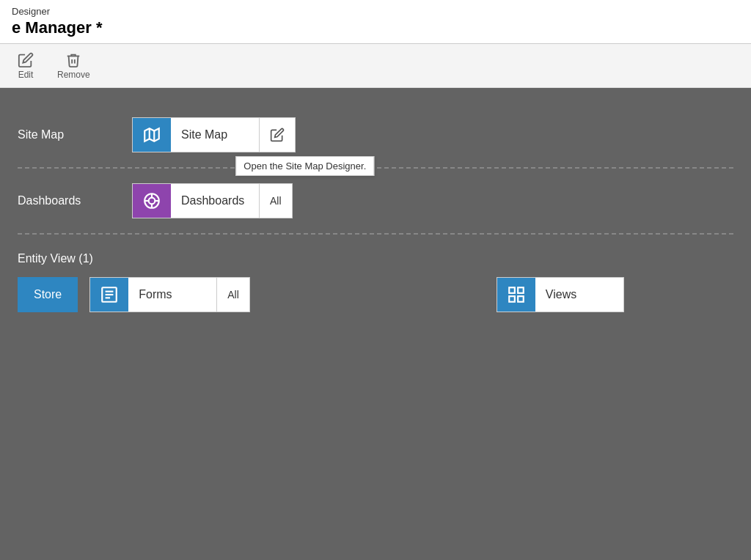 Image resolution: width=751 pixels, height=560 pixels. What do you see at coordinates (152, 201) in the screenshot?
I see `dashboards-icon` at bounding box center [152, 201].